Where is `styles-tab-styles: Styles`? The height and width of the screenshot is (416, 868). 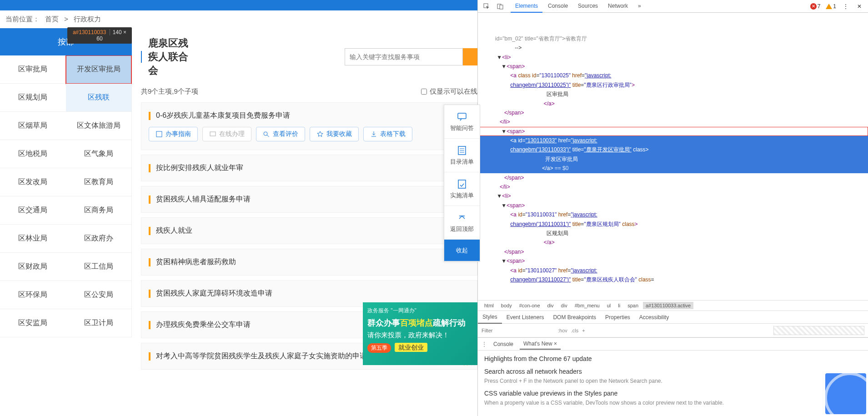 styles-tab-styles: Styles is located at coordinates (490, 317).